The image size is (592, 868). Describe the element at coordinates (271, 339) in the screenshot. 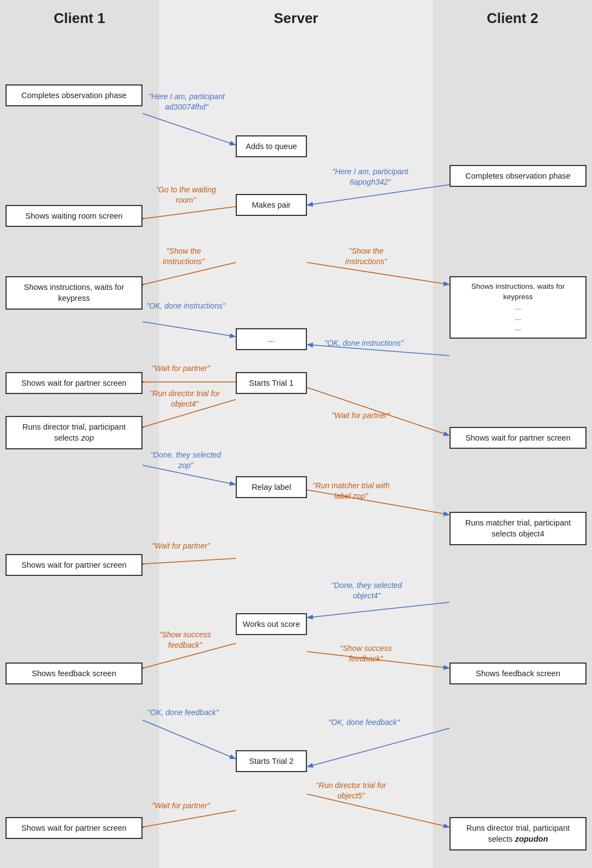

I see `box-ellipsis: ...` at that location.